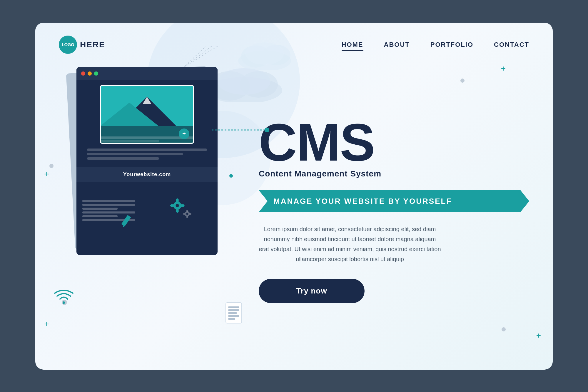 The image size is (588, 392). What do you see at coordinates (234, 315) in the screenshot?
I see `document-icon` at bounding box center [234, 315].